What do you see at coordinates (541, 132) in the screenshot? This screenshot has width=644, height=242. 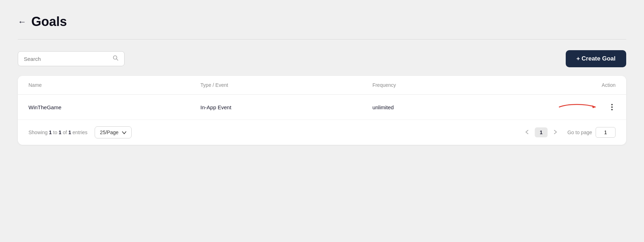 I see `page-nav: 1` at bounding box center [541, 132].